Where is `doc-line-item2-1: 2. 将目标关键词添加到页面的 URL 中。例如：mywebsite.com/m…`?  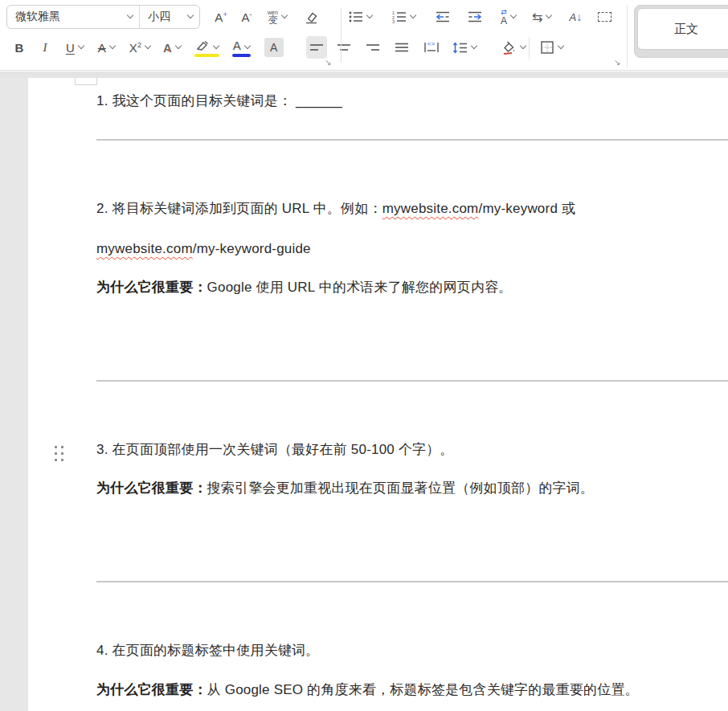
doc-line-item2-1: 2. 将目标关键词添加到页面的 URL 中。例如：mywebsite.com/m… is located at coordinates (411, 209).